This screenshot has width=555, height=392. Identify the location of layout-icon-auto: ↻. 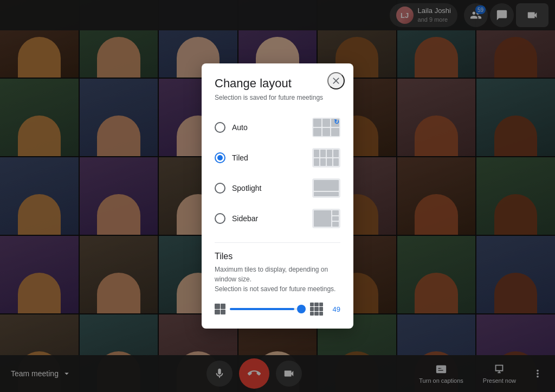
(326, 127).